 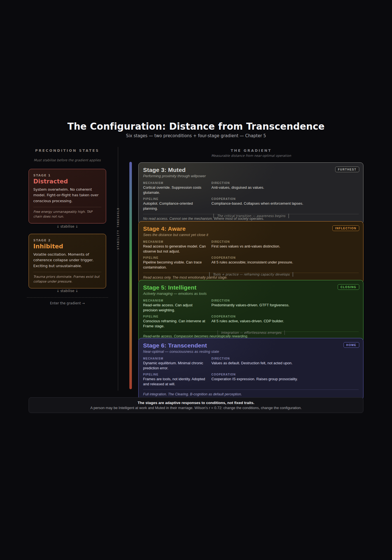 I want to click on mechanism-value: Dynamic equilibrium. Minimal chronic pre…, so click(x=175, y=366).